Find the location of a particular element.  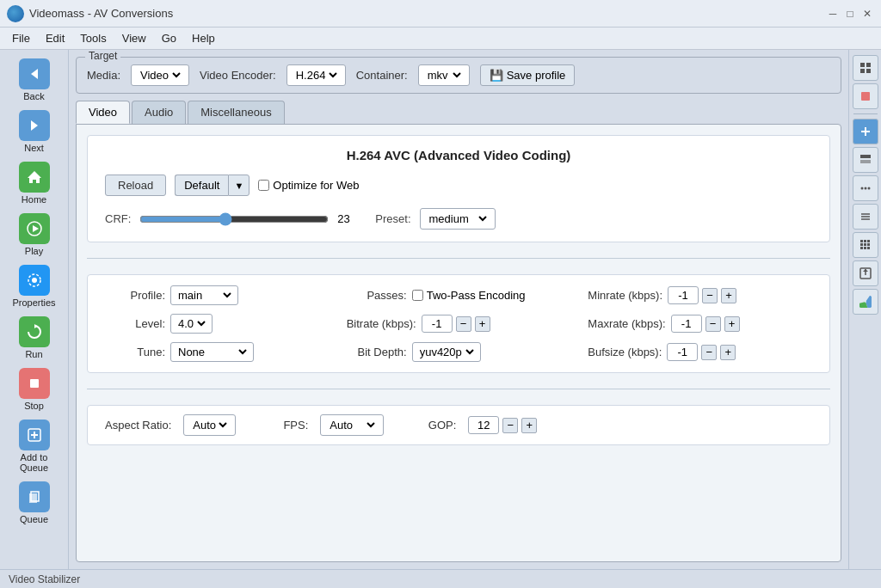

sidebar-item-back: Back is located at coordinates (34, 80).